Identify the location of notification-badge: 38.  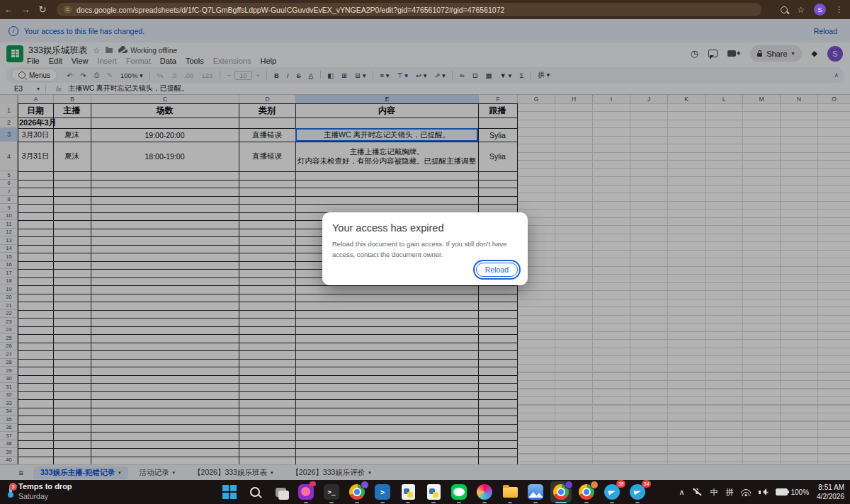
(620, 484).